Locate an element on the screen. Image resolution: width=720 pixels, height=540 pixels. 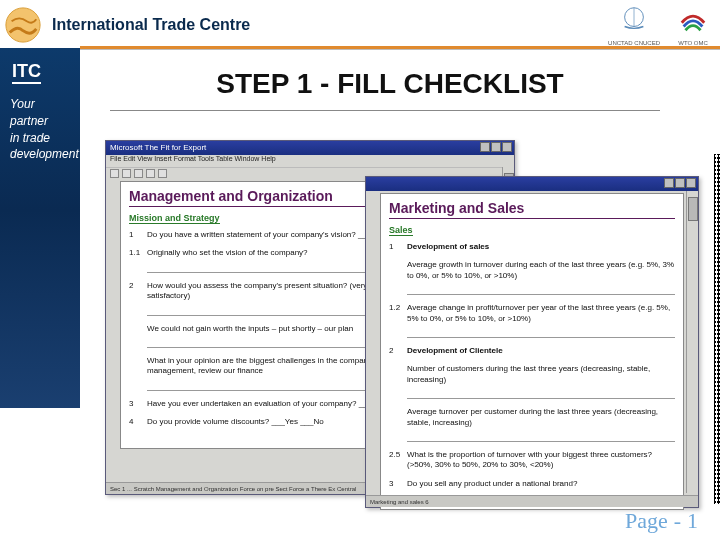
vertical-scrollbar is located at coordinates (692, 342).